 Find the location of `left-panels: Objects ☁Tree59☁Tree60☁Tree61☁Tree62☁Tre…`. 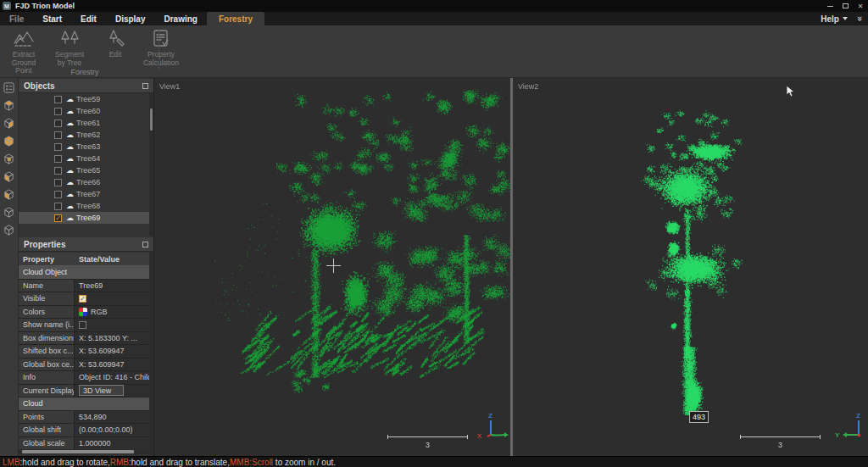

left-panels: Objects ☁Tree59☁Tree60☁Tree61☁Tree62☁Tre… is located at coordinates (86, 267).